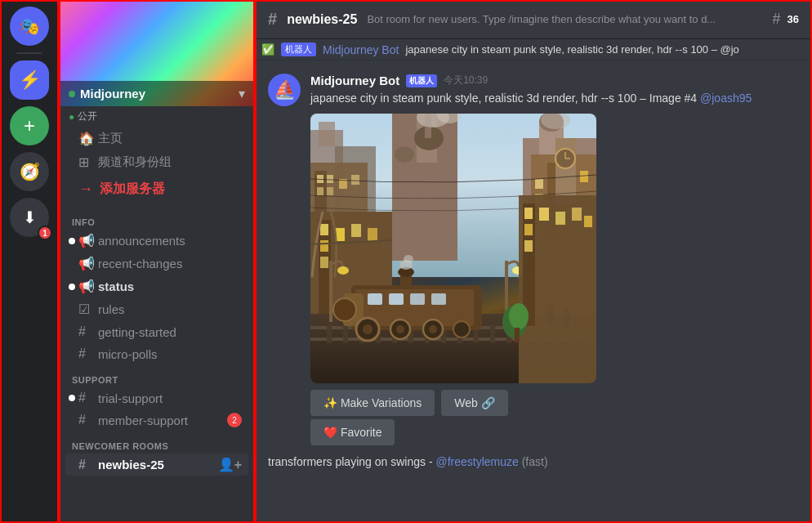 The image size is (812, 523). Describe the element at coordinates (555, 403) in the screenshot. I see `action-buttons: ✨ Make Variations Web 🔗` at that location.